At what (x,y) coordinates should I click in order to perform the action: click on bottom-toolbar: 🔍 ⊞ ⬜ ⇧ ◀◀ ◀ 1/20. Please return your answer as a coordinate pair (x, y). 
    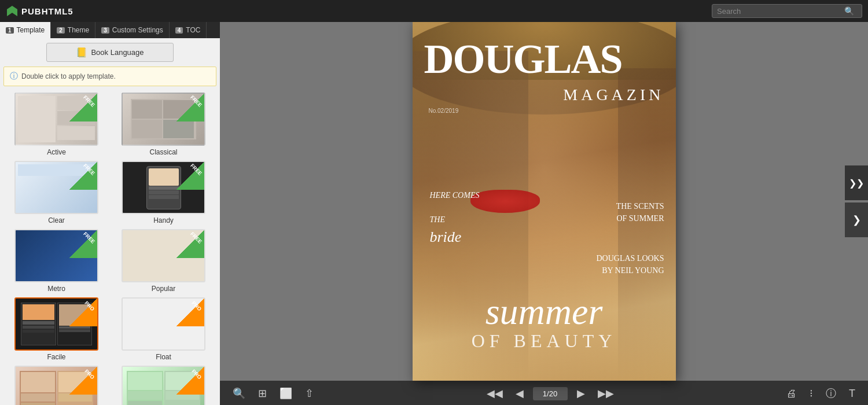
    Looking at the image, I should click on (544, 393).